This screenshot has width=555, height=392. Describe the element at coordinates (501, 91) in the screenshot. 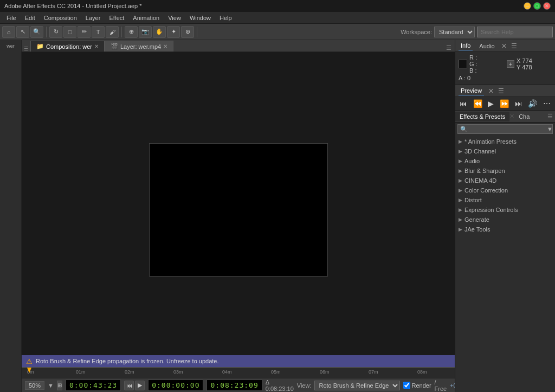

I see `preview-panel-menu: ☰` at that location.